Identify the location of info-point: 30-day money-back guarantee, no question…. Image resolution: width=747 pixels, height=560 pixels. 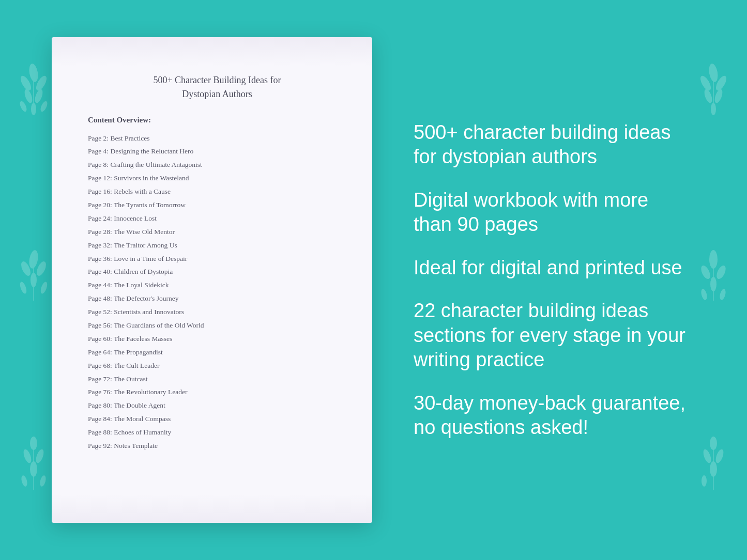
(552, 415).